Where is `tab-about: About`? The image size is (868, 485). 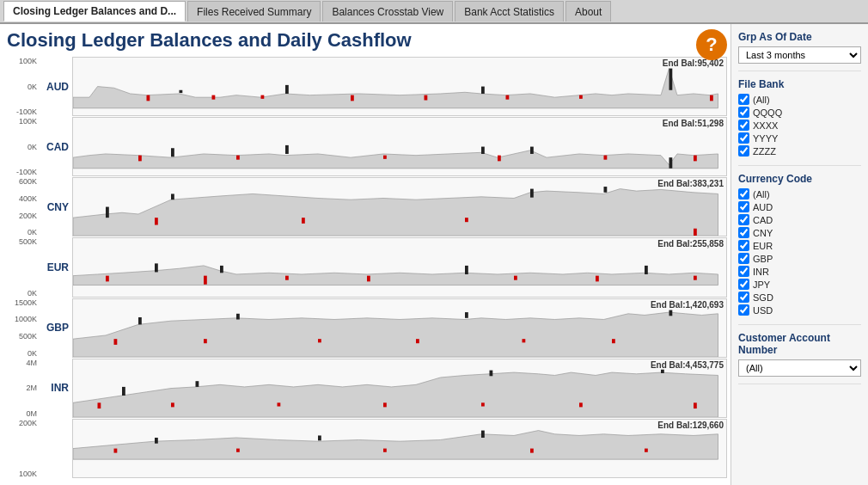
tab-about: About is located at coordinates (588, 11).